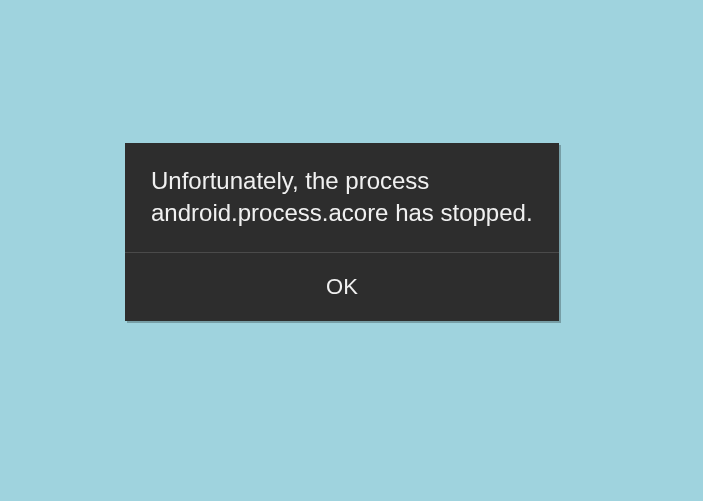 Image resolution: width=703 pixels, height=501 pixels. What do you see at coordinates (342, 287) in the screenshot?
I see `dialog-actions: OK` at bounding box center [342, 287].